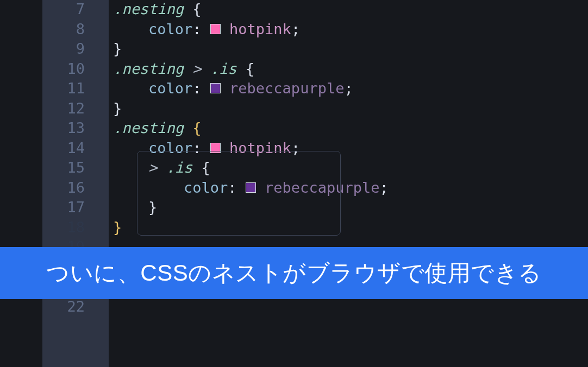 The height and width of the screenshot is (367, 588). What do you see at coordinates (46, 207) in the screenshot?
I see `line-number: 17` at bounding box center [46, 207].